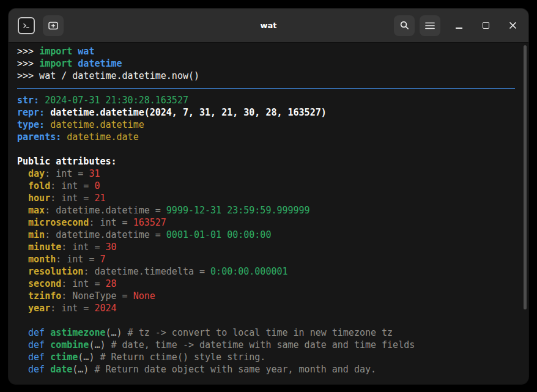 This screenshot has width=537, height=392. What do you see at coordinates (266, 186) in the screenshot?
I see `terminal-line: fold: int = 0` at bounding box center [266, 186].